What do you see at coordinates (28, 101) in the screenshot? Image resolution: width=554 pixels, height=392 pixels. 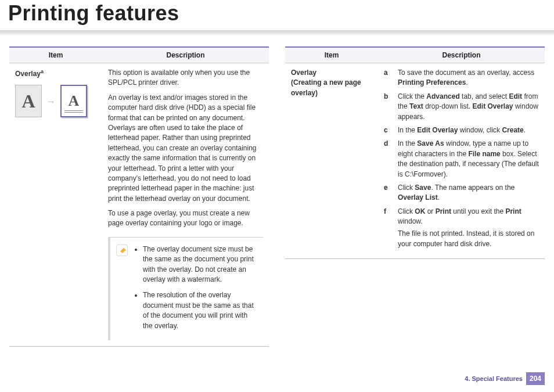 I see `overlay-sheet-icon: A` at bounding box center [28, 101].